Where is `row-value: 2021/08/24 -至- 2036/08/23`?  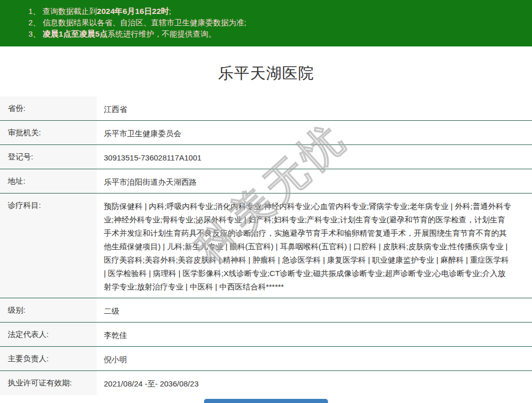
row-value: 2021/08/24 -至- 2036/08/23 is located at coordinates (314, 383).